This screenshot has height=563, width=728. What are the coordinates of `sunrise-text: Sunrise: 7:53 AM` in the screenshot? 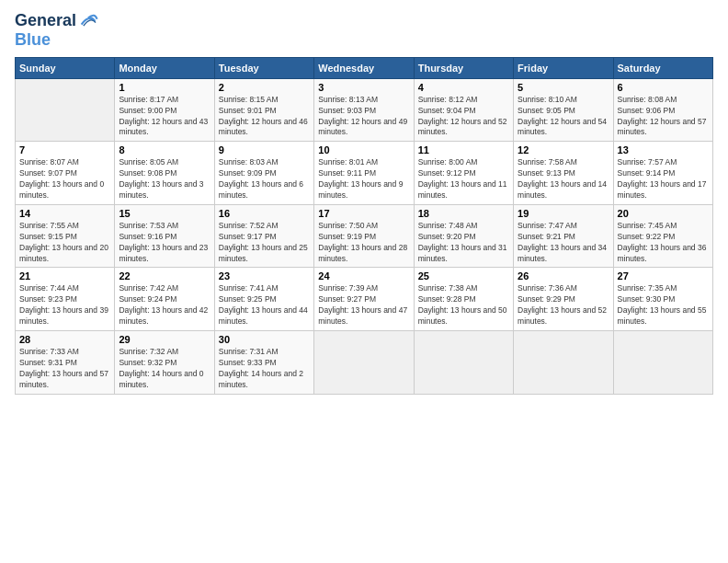 It's located at (164, 226).